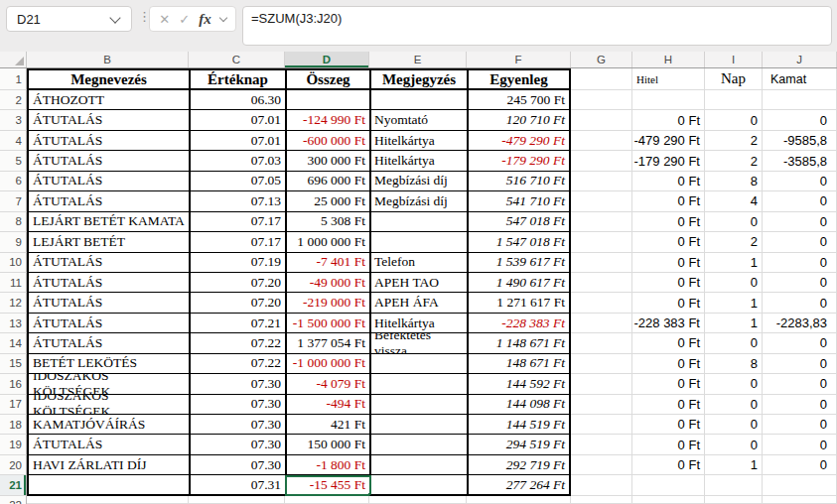  Describe the element at coordinates (236, 343) in the screenshot. I see `cell-C14: 07.22` at that location.